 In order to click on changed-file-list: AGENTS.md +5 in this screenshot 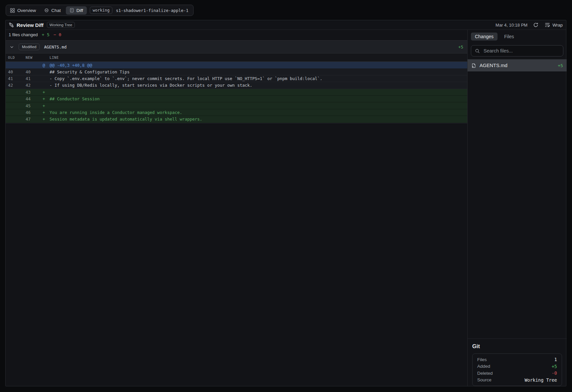, I will do `click(517, 65)`.